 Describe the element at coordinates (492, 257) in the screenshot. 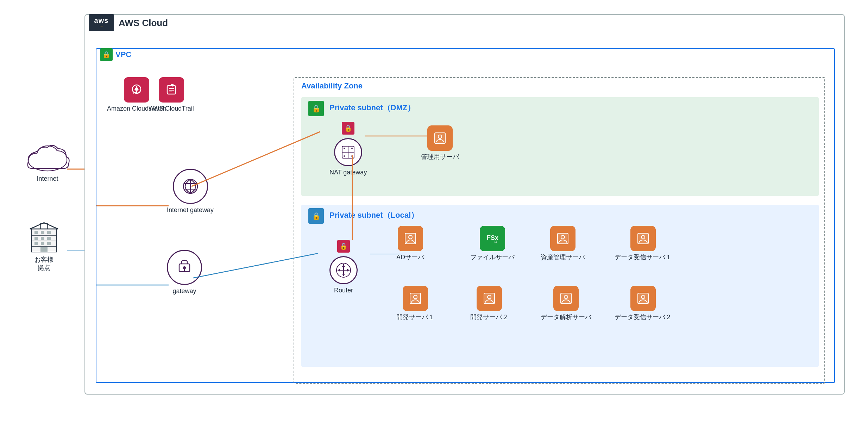

I see `file-server-label: ファイルサーバ` at that location.